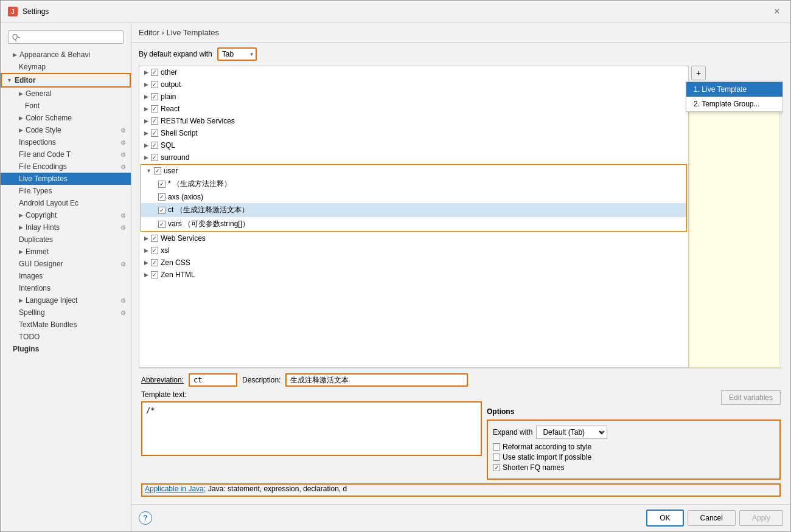 This screenshot has width=791, height=532. Describe the element at coordinates (414, 275) in the screenshot. I see `group-zenhtml: ▶ Zen HTML` at that location.